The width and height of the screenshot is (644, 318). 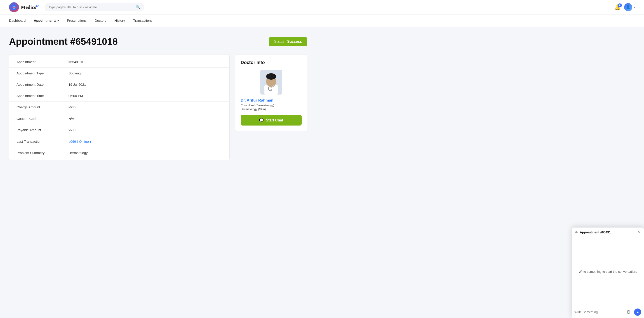 What do you see at coordinates (80, 142) in the screenshot?
I see `info-value: #069 ( Online )` at bounding box center [80, 142].